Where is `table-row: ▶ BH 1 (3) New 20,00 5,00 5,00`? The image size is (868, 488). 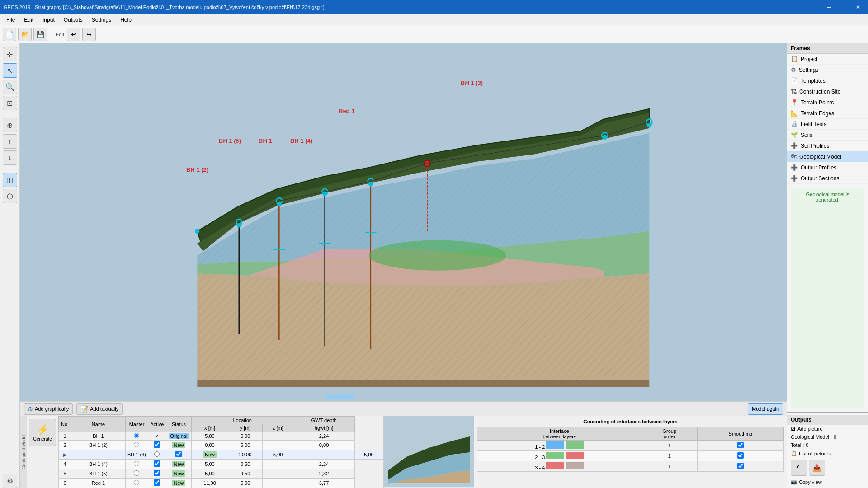
table-row: ▶ BH 1 (3) New 20,00 5,00 5,00 is located at coordinates (221, 455).